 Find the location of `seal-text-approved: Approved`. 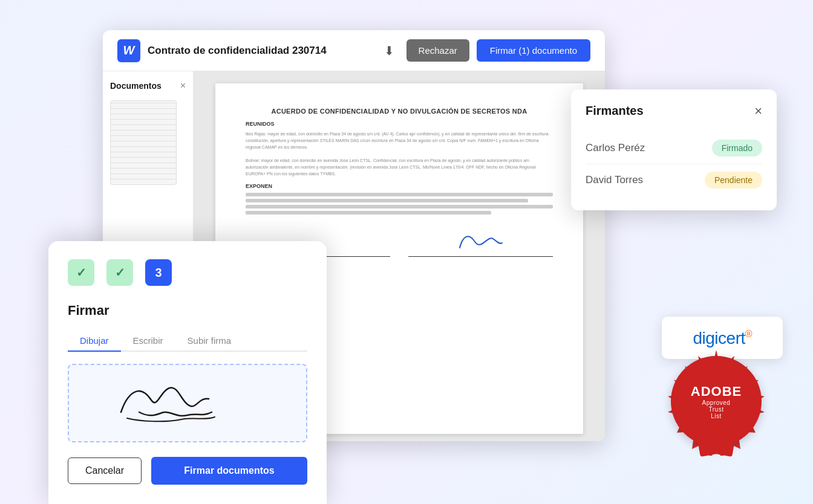

seal-text-approved: Approved is located at coordinates (716, 402).